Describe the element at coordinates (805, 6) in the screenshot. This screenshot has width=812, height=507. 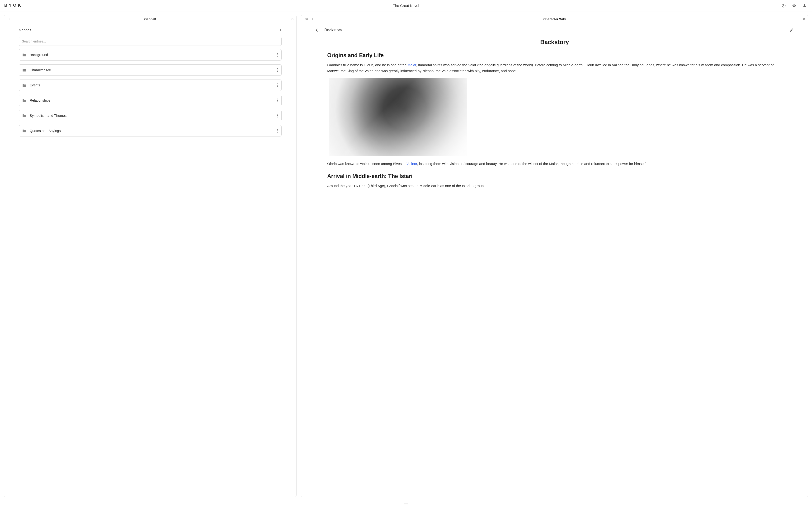
I see `account-button` at that location.